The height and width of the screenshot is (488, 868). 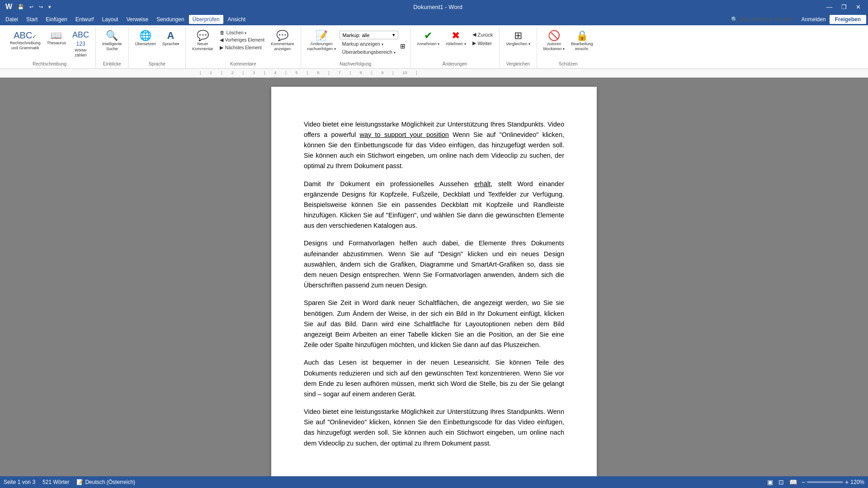 What do you see at coordinates (222, 40) in the screenshot?
I see `vorheriges-icon: ◀` at bounding box center [222, 40].